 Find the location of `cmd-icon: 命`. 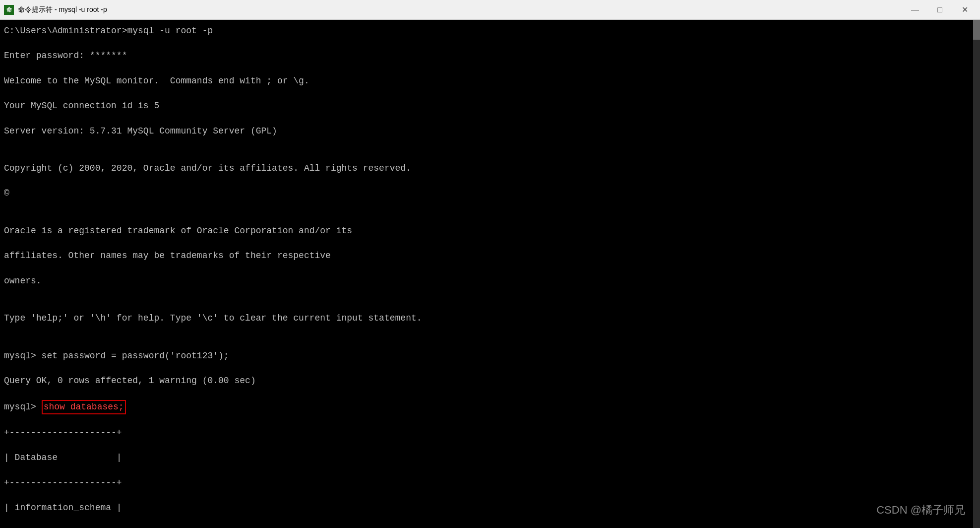

cmd-icon: 命 is located at coordinates (9, 10).